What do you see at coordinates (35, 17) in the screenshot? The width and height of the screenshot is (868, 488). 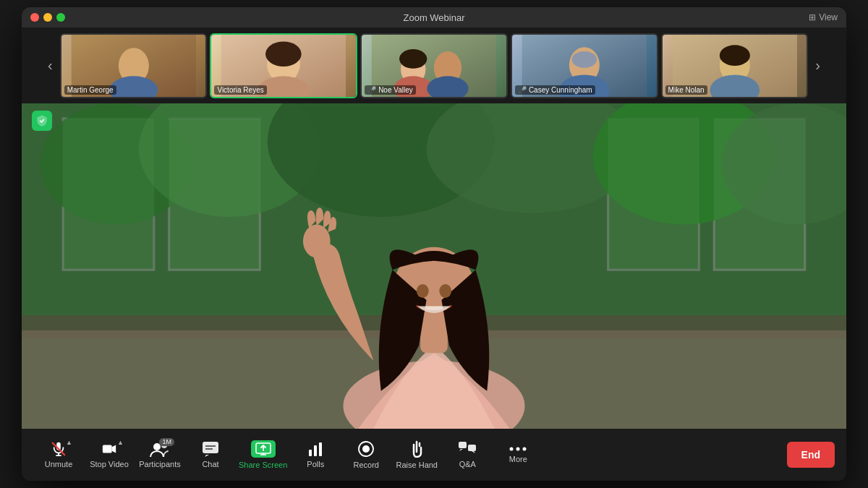 I see `close-button` at bounding box center [35, 17].